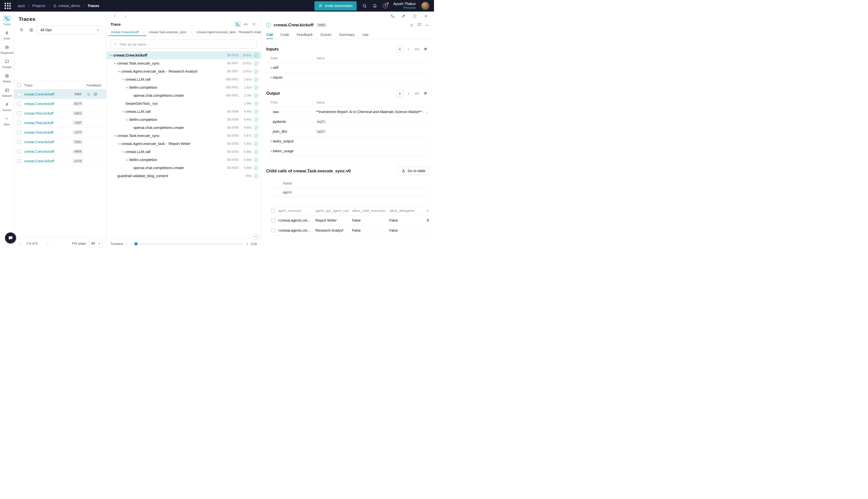 The width and height of the screenshot is (868, 499). Describe the element at coordinates (414, 16) in the screenshot. I see `fullscreen-icon` at that location.